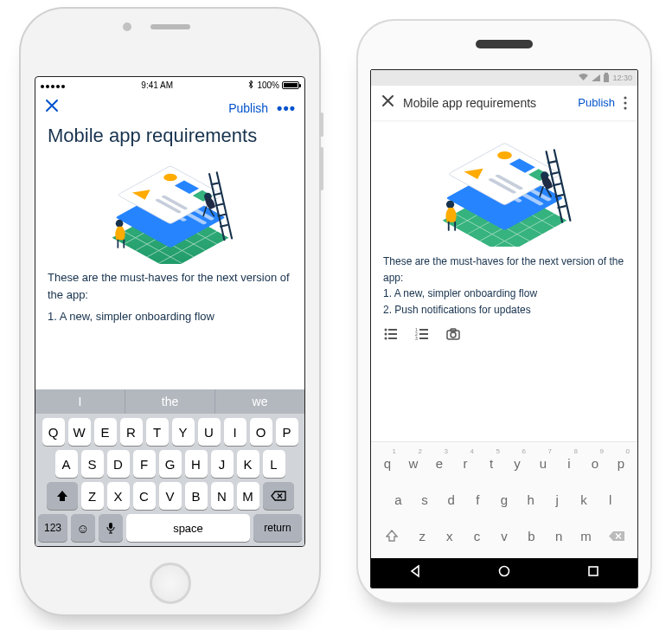  Describe the element at coordinates (531, 499) in the screenshot. I see `key-h: h` at that location.